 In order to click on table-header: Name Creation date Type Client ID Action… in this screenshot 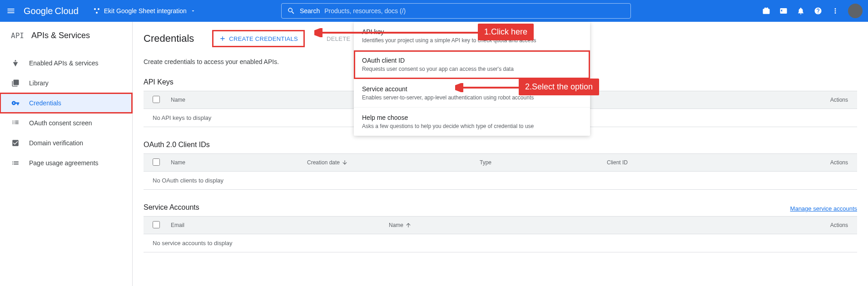, I will do `click(501, 163)`.